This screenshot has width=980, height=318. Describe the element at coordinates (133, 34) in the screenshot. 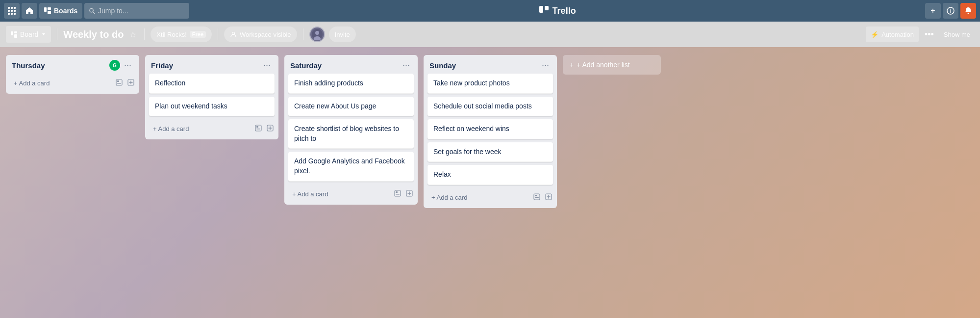

I see `star-icon: ☆` at that location.